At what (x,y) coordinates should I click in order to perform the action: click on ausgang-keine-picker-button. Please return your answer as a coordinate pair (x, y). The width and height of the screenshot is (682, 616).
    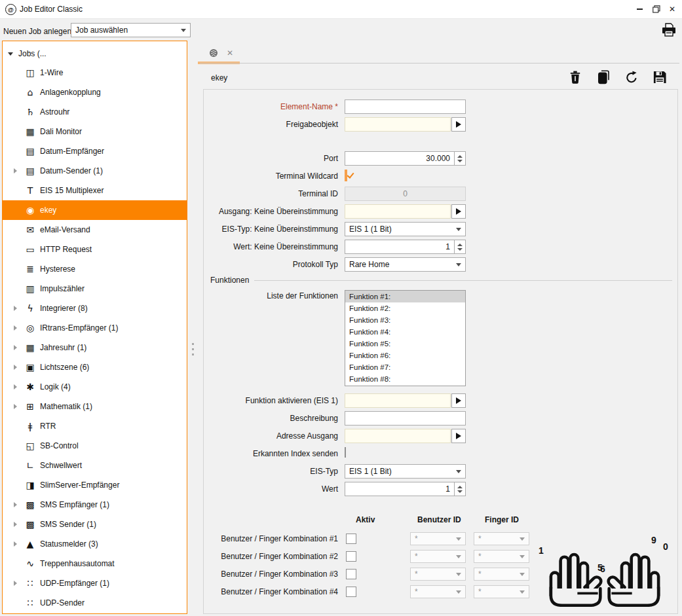
    Looking at the image, I should click on (459, 211).